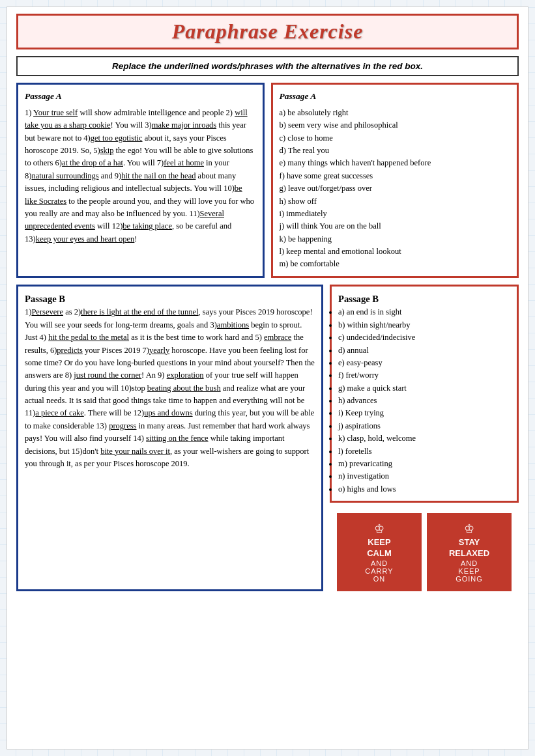 The width and height of the screenshot is (535, 756). I want to click on list-item: a) be absolutely right, so click(395, 113).